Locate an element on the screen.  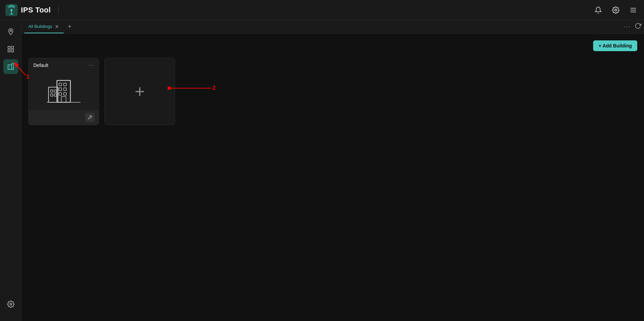
bell-button is located at coordinates (598, 10).